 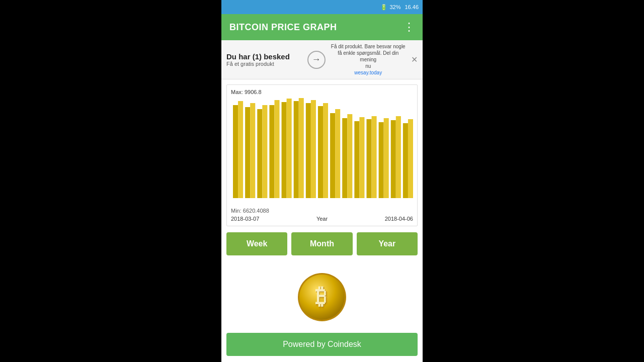 I want to click on ad-subtitle: Få et gratis produkt, so click(x=265, y=64).